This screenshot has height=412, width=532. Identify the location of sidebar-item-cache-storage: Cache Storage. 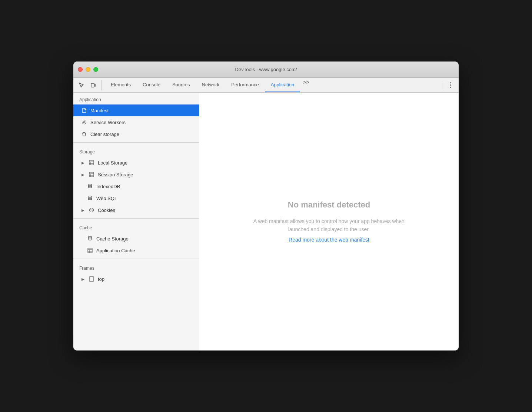
(136, 239).